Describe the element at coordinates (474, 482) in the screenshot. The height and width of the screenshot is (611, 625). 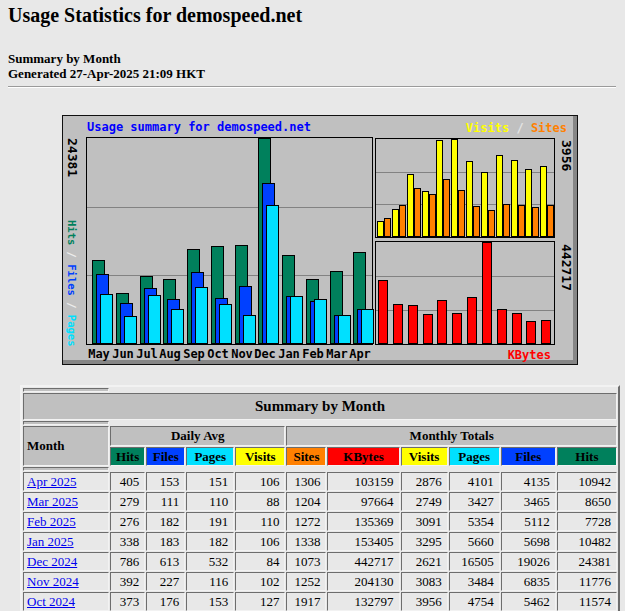
I see `value-cell: 4101` at that location.